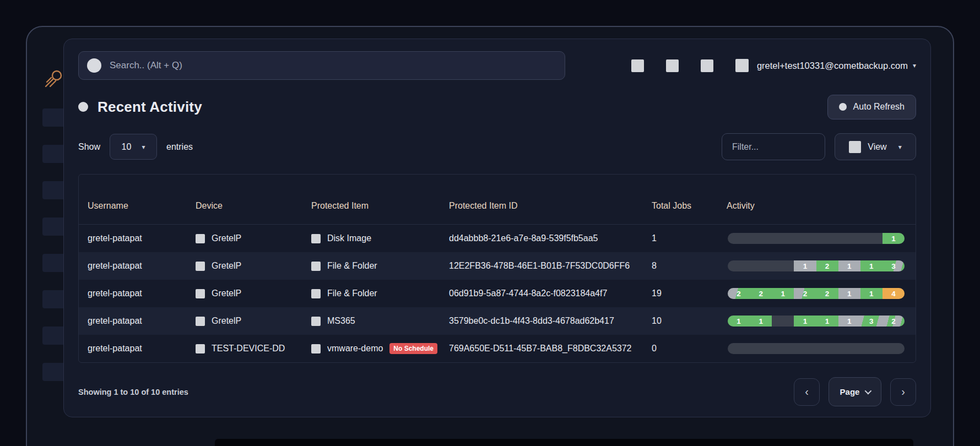 The image size is (980, 446). What do you see at coordinates (497, 321) in the screenshot?
I see `table-row: gretel-patapatGretelPMS3653579be0c-dc1b-…` at bounding box center [497, 321].